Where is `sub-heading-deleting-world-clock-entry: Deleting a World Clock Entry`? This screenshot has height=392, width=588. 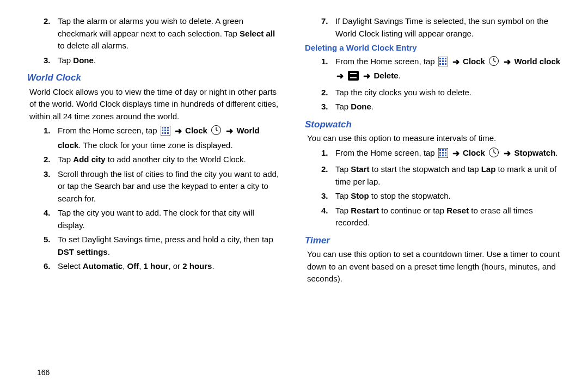
sub-heading-deleting-world-clock-entry: Deleting a World Clock Entry is located at coordinates (433, 48).